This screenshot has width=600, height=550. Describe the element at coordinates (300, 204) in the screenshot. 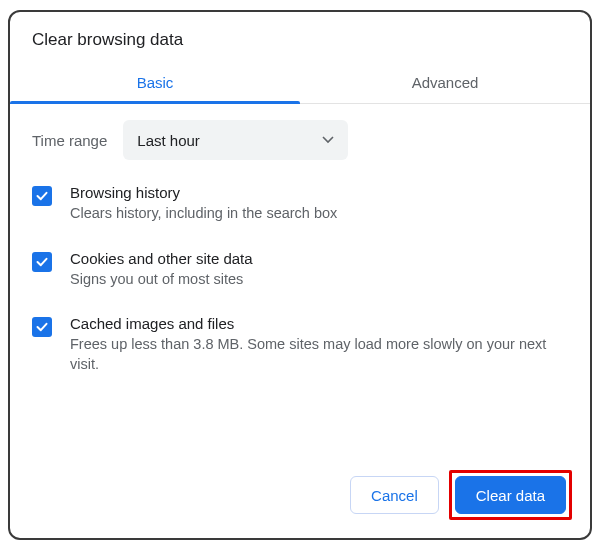

I see `option-browsing-history: Browsing history Clears history, includi…` at that location.